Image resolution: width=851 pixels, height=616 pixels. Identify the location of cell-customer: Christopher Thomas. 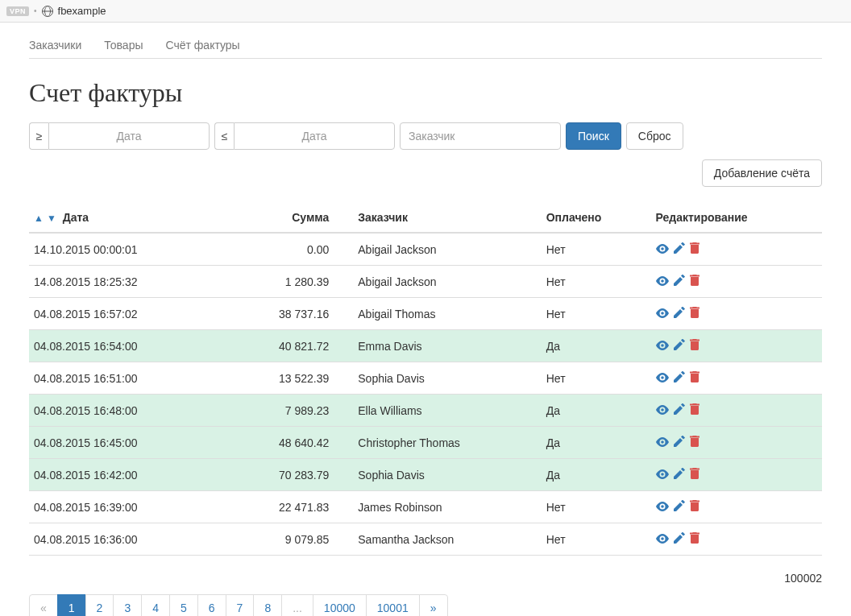
(446, 443).